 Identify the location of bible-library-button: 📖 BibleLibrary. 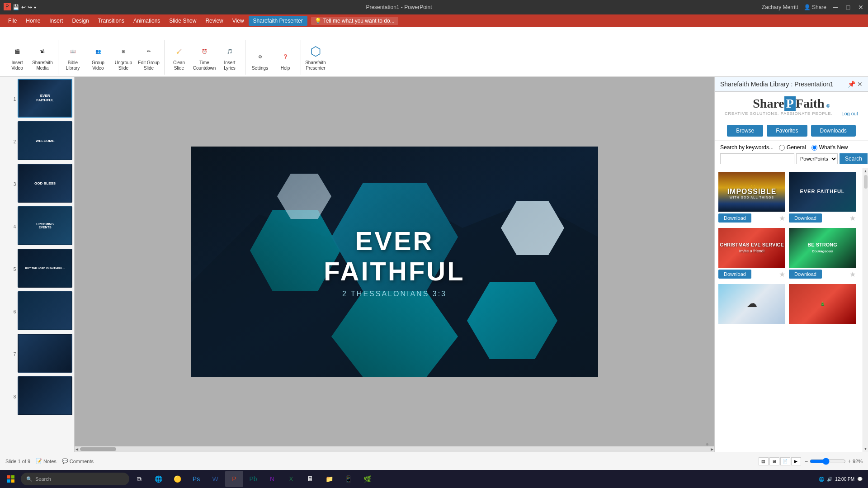
(73, 57).